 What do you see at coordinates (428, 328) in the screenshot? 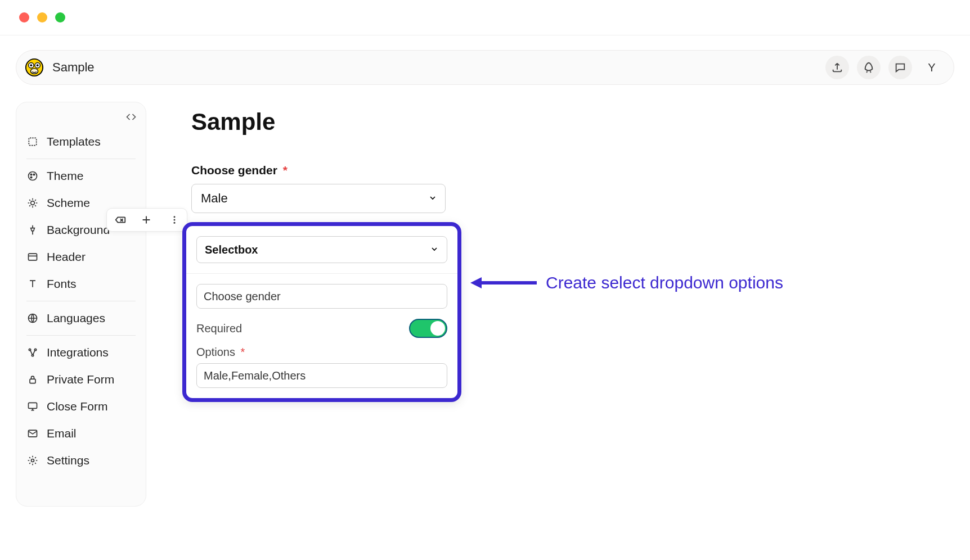
I see `required-toggle` at bounding box center [428, 328].